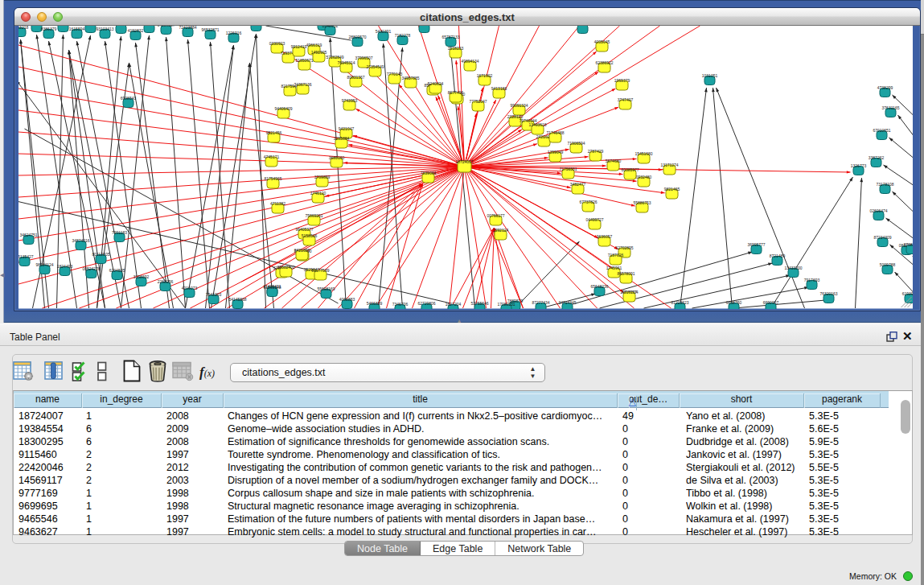 Image resolution: width=924 pixels, height=585 pixels. I want to click on svg-text: 34714345, so click(567, 303).